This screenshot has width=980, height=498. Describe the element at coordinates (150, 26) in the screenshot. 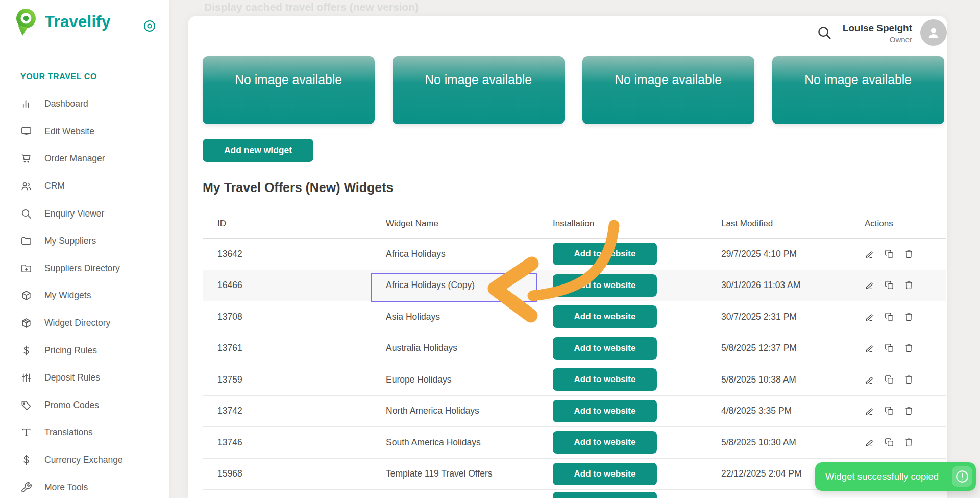

I see `sidebar-toggle-record-icon` at that location.